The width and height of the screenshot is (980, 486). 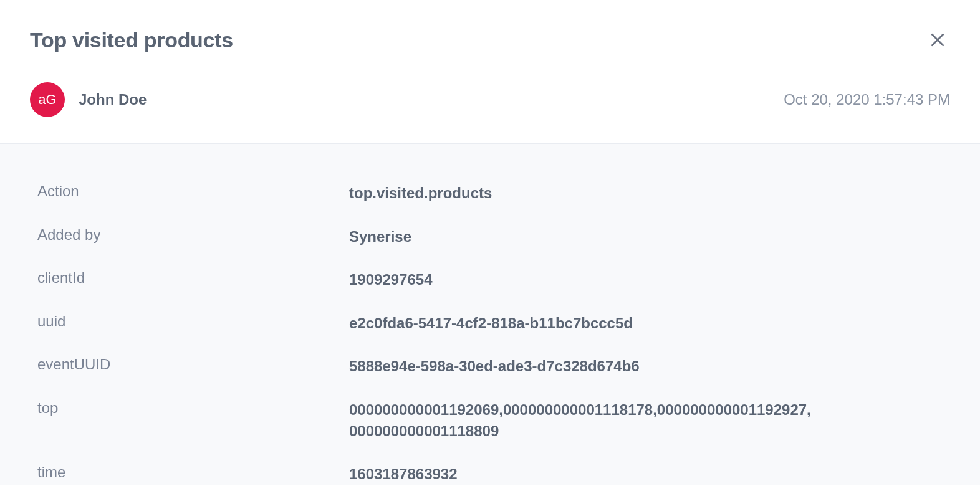 What do you see at coordinates (47, 100) in the screenshot?
I see `avatar: aG` at bounding box center [47, 100].